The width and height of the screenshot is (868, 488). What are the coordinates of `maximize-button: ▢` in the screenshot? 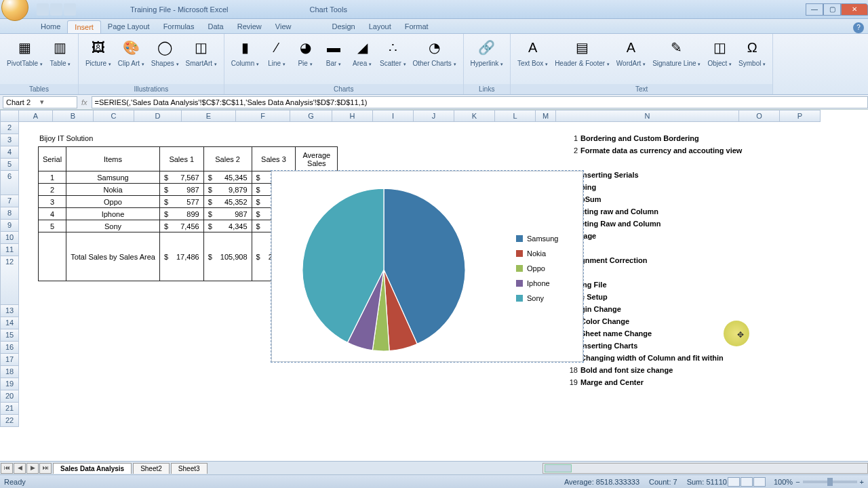 It's located at (832, 9).